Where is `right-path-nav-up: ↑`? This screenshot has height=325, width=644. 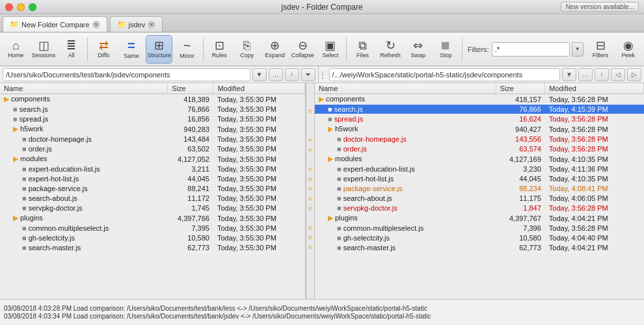
right-path-nav-up: ↑ is located at coordinates (602, 75).